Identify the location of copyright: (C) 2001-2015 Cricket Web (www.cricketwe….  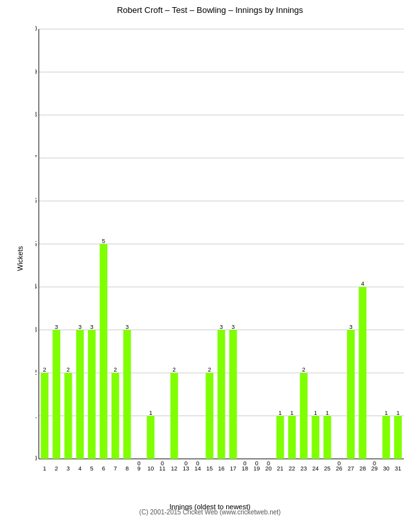
(210, 512).